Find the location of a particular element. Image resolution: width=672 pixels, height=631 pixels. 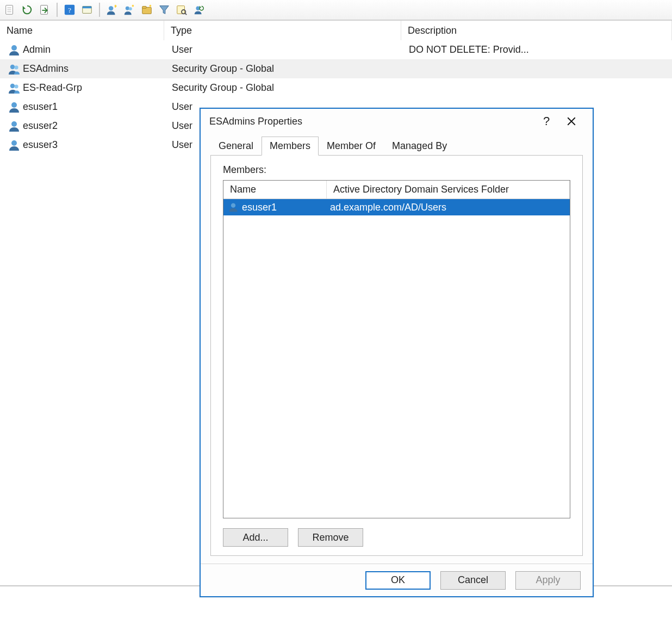

members-col-folder: Active Directory Domain Services Folder is located at coordinates (448, 189).